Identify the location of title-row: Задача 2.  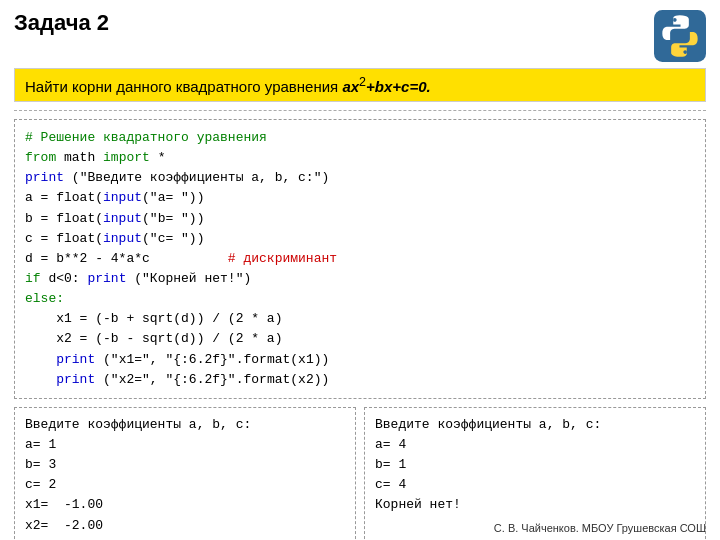
(360, 36).